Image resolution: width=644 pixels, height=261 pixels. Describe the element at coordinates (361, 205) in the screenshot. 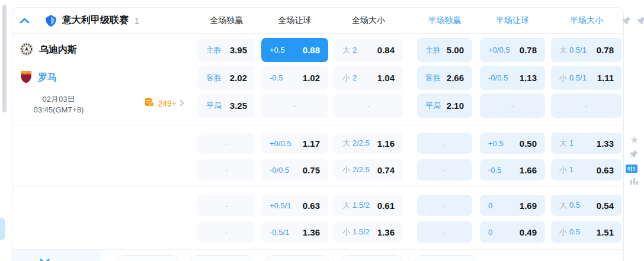

I see `handicap-label: 1.5/2` at that location.